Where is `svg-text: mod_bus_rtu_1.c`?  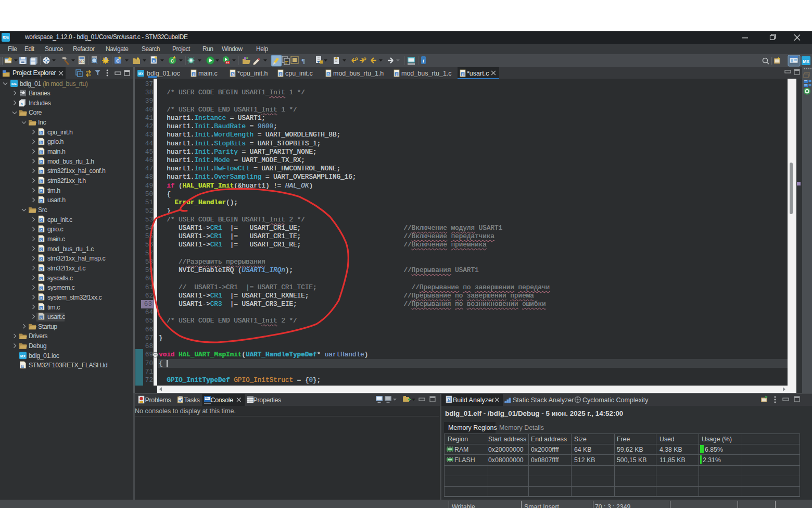 svg-text: mod_bus_rtu_1.c is located at coordinates (427, 73).